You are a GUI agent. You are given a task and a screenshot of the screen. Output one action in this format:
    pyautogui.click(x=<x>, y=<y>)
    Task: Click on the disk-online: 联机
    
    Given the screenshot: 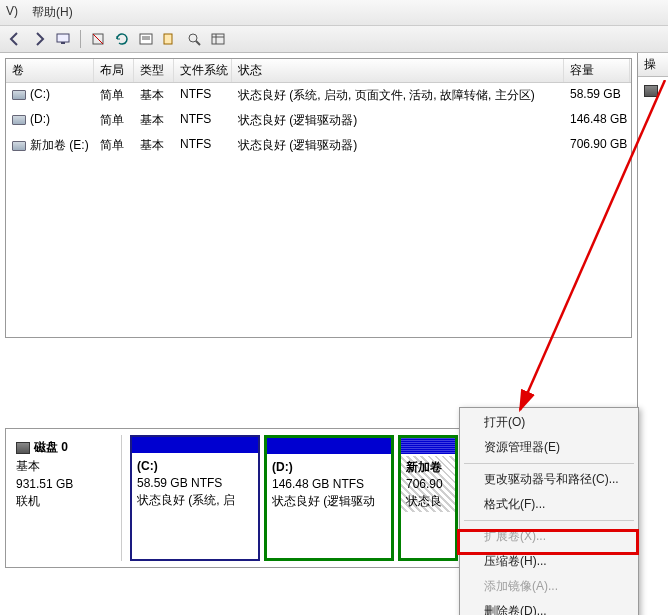 What is the action you would take?
    pyautogui.click(x=66, y=502)
    